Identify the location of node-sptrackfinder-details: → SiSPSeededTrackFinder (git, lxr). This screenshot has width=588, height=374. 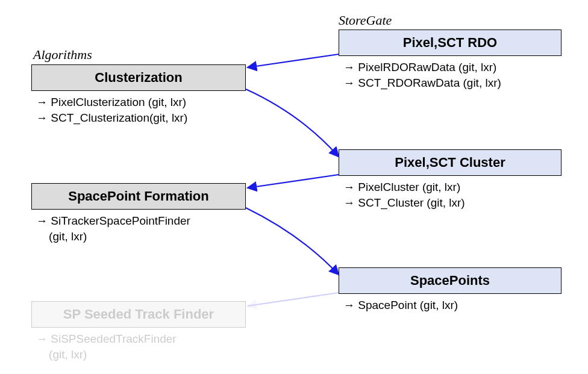
(106, 347).